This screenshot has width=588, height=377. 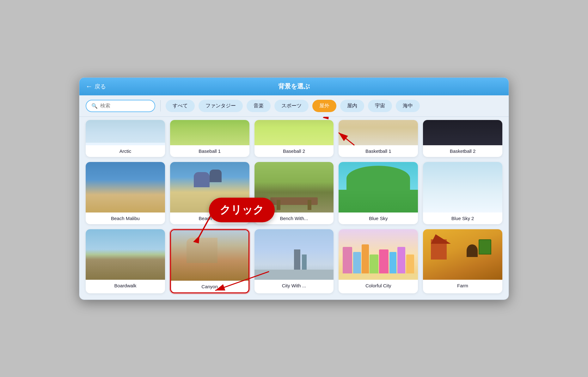 I want to click on card-city-with-label: City With ..., so click(x=294, y=285).